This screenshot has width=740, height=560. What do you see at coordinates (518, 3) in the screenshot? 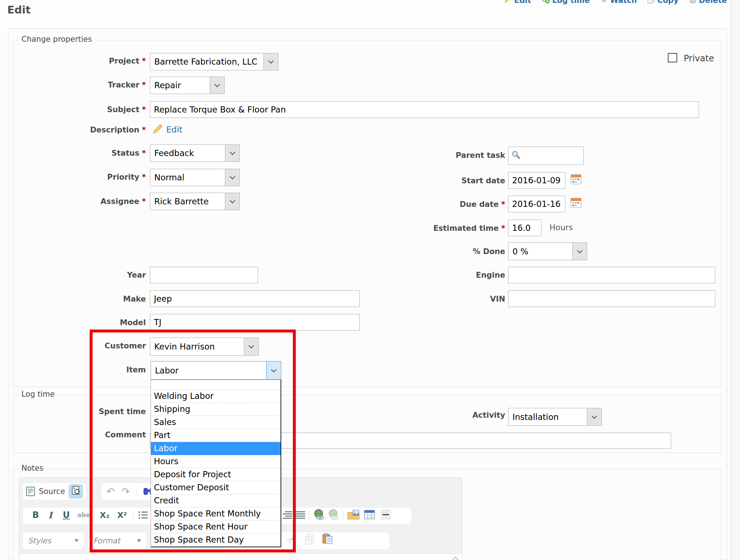
I see `context-edit-link: Edit` at bounding box center [518, 3].